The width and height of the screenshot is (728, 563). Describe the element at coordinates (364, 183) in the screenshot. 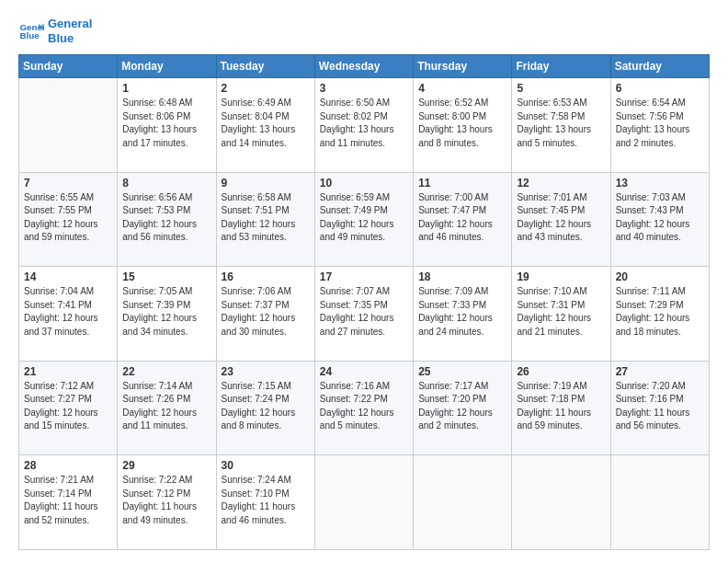

I see `day-number: 10` at that location.